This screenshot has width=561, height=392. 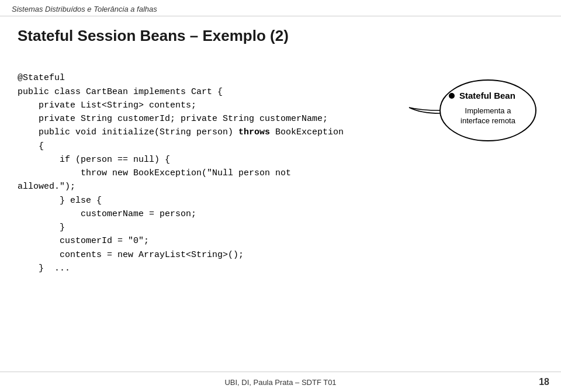 What do you see at coordinates (468, 110) in the screenshot?
I see `bubble-svg: Stateful Bean Implementa a interface rem…` at bounding box center [468, 110].